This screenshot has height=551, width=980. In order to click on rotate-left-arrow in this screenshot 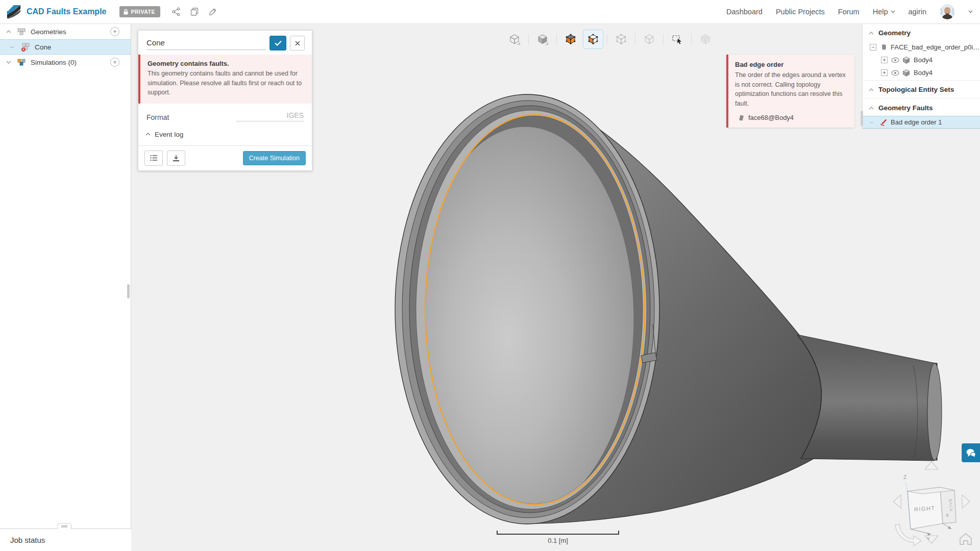, I will do `click(897, 502)`.